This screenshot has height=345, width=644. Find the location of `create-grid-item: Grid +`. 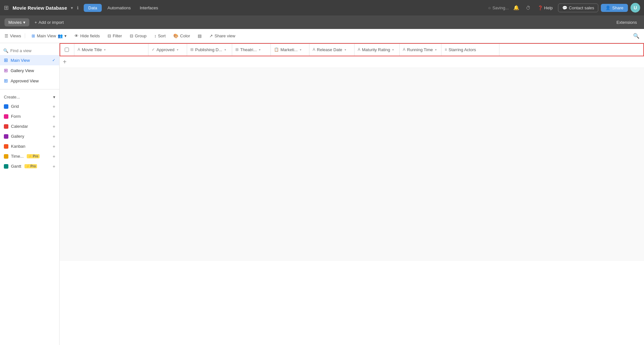

create-grid-item: Grid + is located at coordinates (30, 106).